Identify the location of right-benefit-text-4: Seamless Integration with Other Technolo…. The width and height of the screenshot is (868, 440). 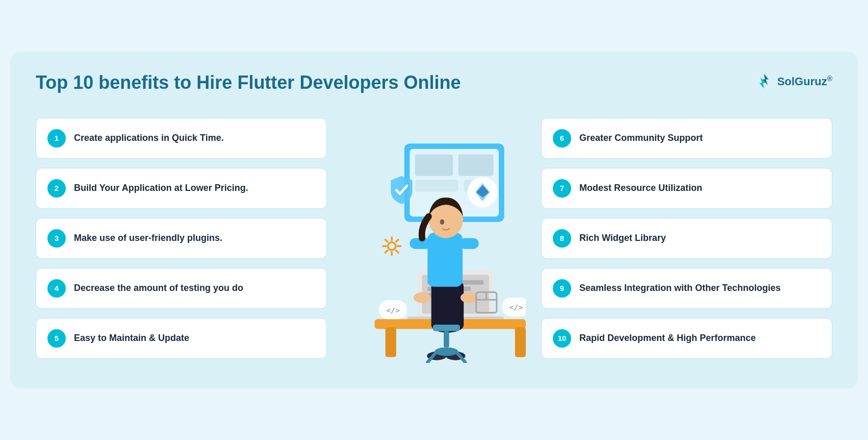
(680, 288).